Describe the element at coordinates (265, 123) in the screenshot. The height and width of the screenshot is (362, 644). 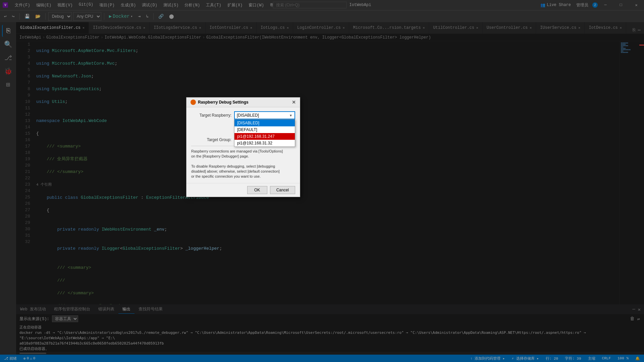
I see `dropdown-item-disabled: [DISABLED]` at that location.